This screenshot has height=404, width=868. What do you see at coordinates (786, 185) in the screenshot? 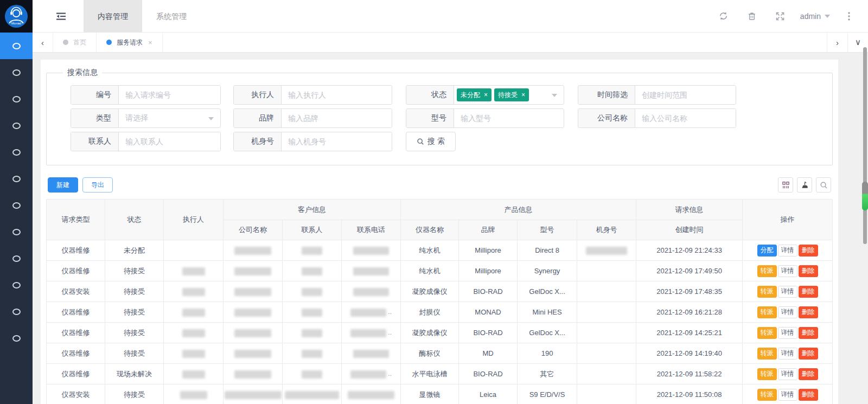
I see `columns-setting-icon` at bounding box center [786, 185].